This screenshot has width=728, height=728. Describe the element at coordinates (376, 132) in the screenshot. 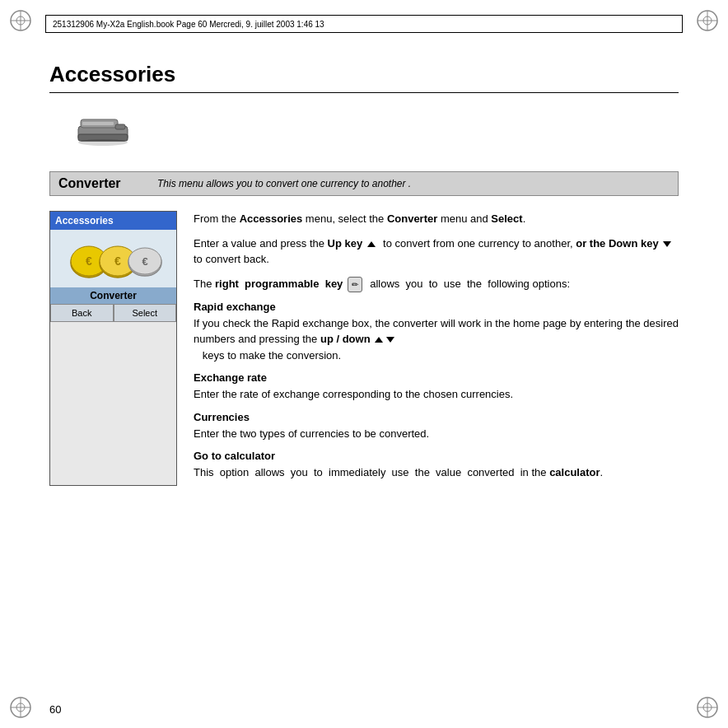

I see `stapler-icon-area` at that location.